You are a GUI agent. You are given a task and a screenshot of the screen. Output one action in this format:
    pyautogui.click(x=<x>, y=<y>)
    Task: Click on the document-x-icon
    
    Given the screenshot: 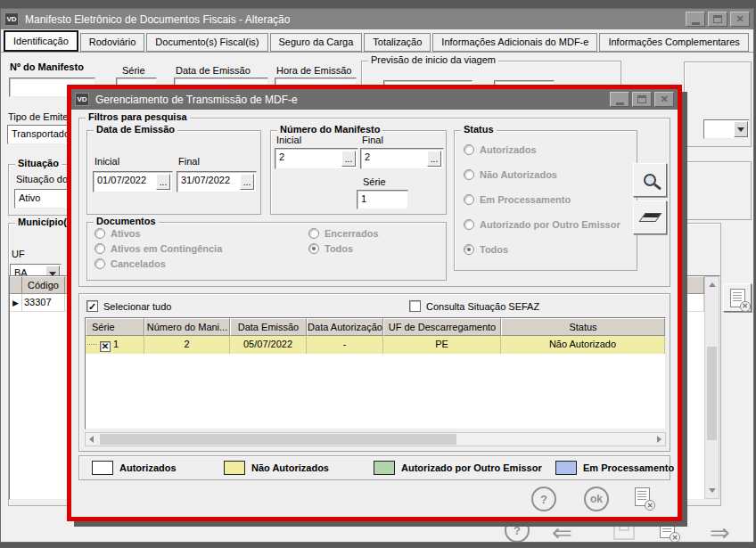 What is the action you would take?
    pyautogui.click(x=642, y=497)
    